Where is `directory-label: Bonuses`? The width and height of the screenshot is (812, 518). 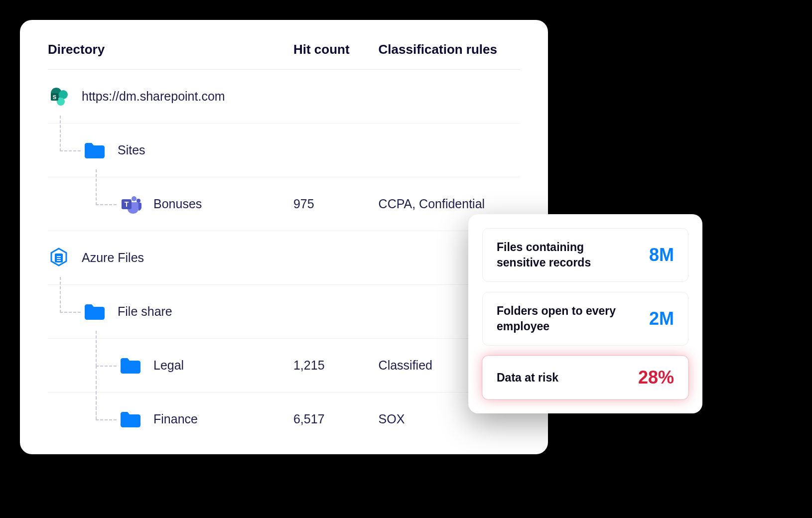
directory-label: Bonuses is located at coordinates (177, 204).